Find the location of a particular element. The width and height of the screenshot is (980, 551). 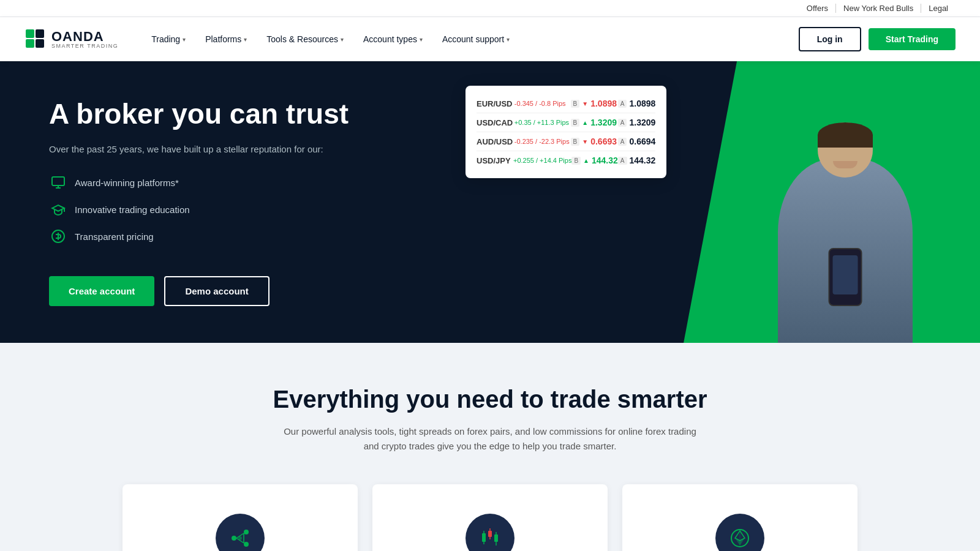

price-change: +0.35 / +11.3 Pips is located at coordinates (542, 122).